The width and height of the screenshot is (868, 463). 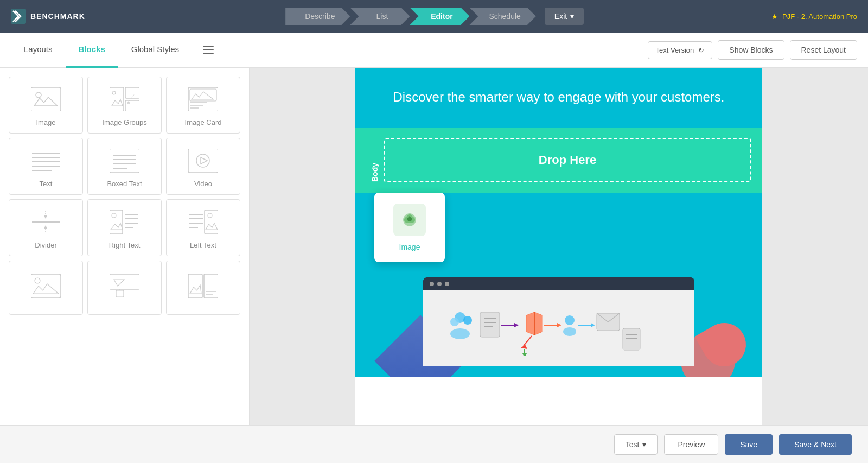 What do you see at coordinates (203, 288) in the screenshot?
I see `block-item-row4c` at bounding box center [203, 288].